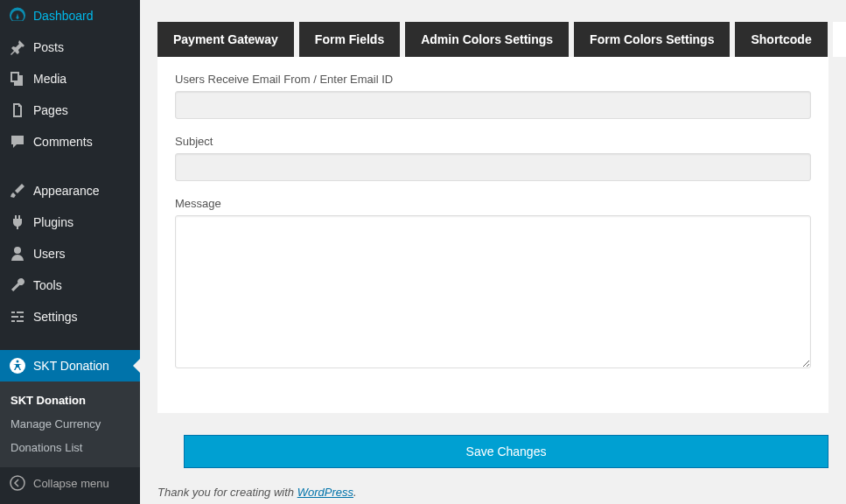 This screenshot has height=504, width=846. What do you see at coordinates (49, 254) in the screenshot?
I see `sidebar-label: Users` at bounding box center [49, 254].